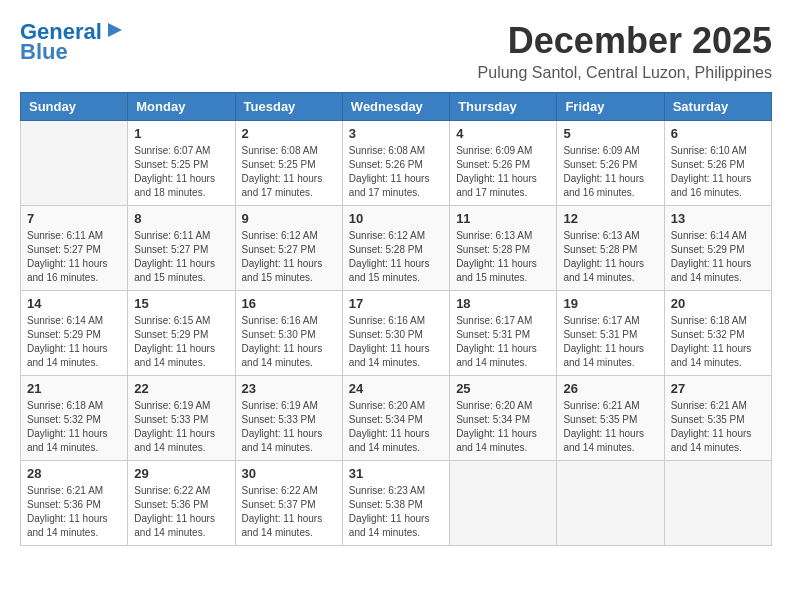  Describe the element at coordinates (74, 504) in the screenshot. I see `calendar-cell: 28Sunrise: 6:21 AMSunset: 5:36 PMDayligh…` at that location.